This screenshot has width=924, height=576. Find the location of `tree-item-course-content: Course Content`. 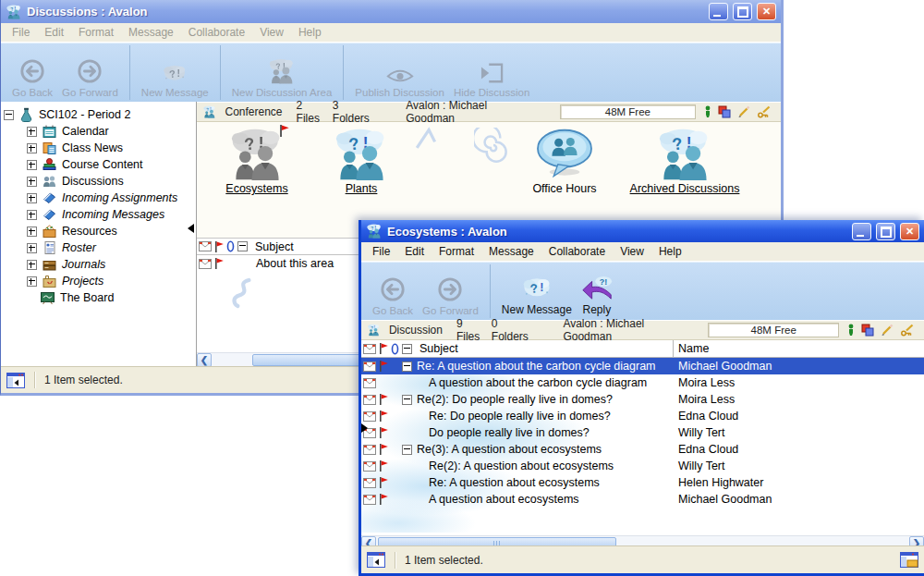

tree-item-course-content: Course Content is located at coordinates (98, 165).